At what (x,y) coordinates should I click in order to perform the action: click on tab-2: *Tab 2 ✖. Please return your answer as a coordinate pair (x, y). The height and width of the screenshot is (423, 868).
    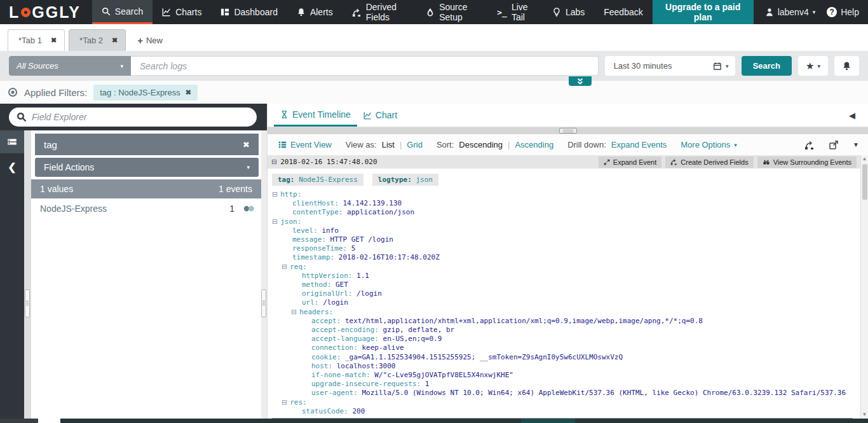
    Looking at the image, I should click on (97, 40).